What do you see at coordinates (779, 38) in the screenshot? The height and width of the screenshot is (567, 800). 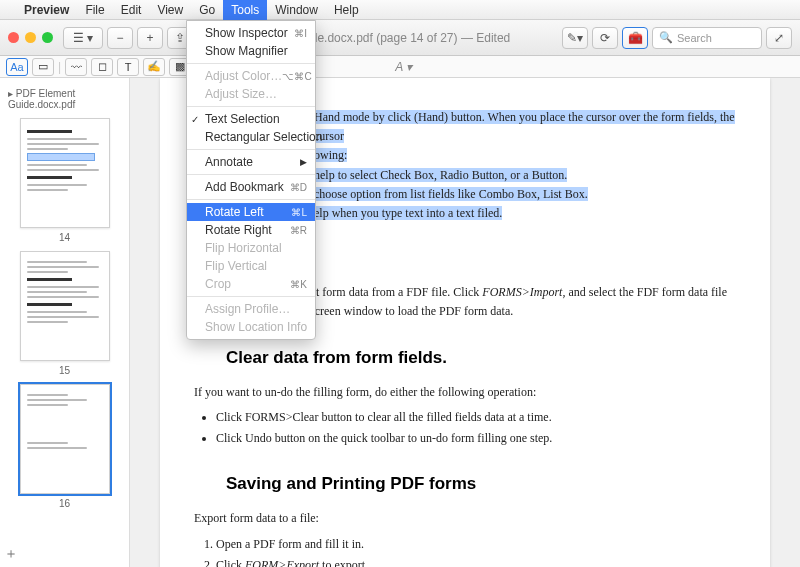 I see `fullscreen-icon: ⤢` at bounding box center [779, 38].